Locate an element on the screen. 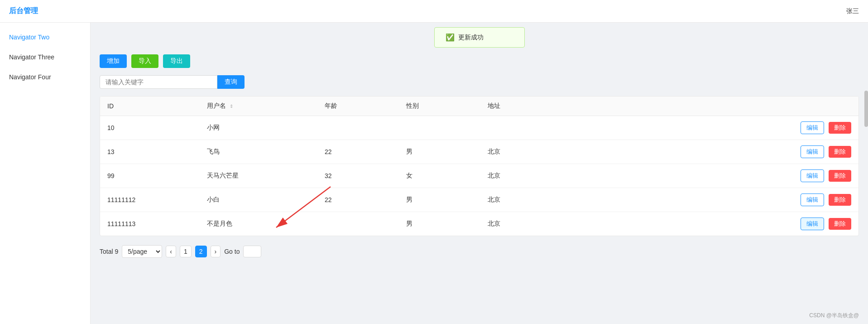  cell-id: 11111112 is located at coordinates (150, 200).